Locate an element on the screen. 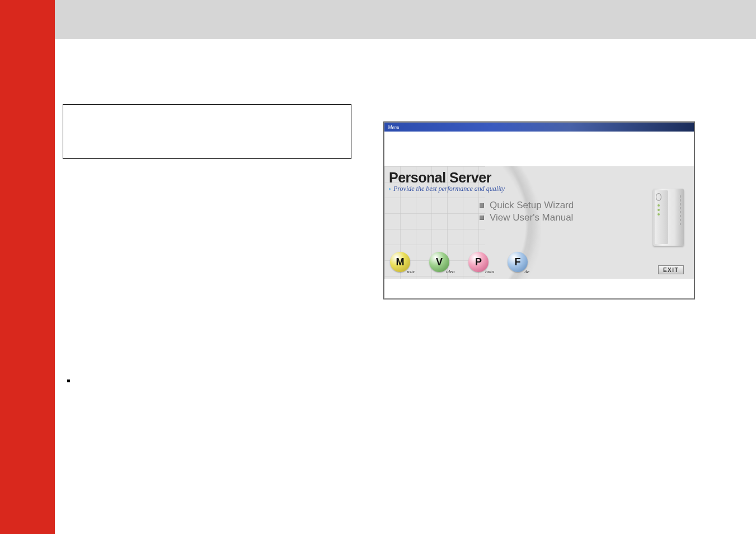 Image resolution: width=756 pixels, height=534 pixels. view-manual-label: View User's Manual is located at coordinates (532, 218).